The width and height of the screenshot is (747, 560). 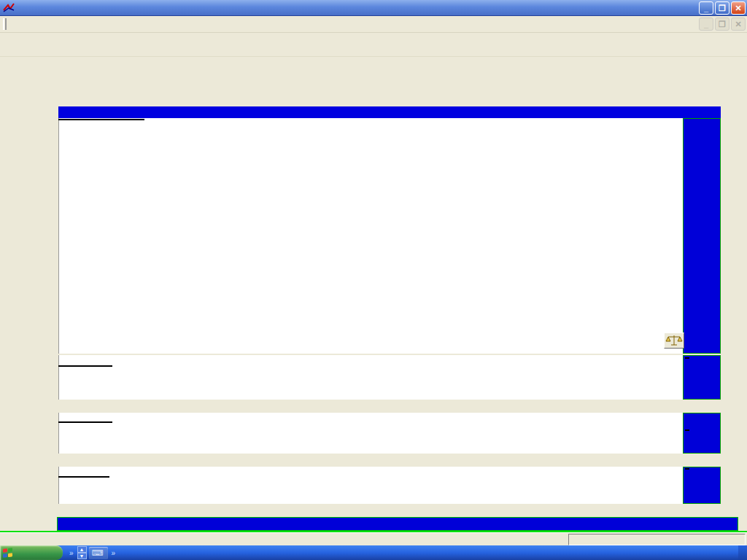 I want to click on scales-icon, so click(x=674, y=341).